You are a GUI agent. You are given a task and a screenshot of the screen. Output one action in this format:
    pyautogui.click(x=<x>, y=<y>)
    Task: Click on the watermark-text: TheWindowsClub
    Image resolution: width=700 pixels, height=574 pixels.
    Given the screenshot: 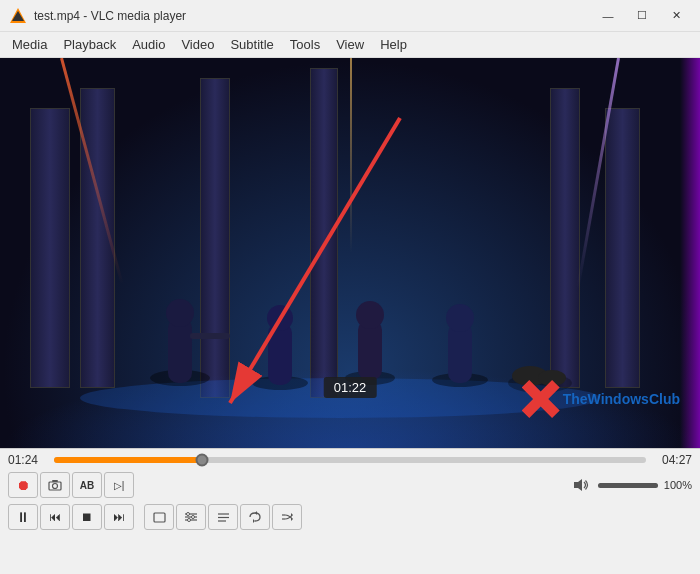 What is the action you would take?
    pyautogui.click(x=622, y=400)
    